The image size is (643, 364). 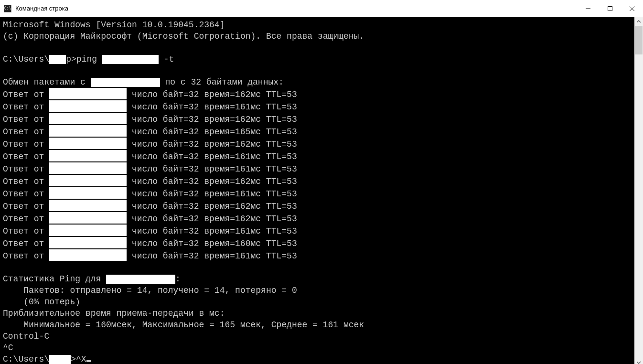 I want to click on scroll-thumb, so click(x=639, y=40).